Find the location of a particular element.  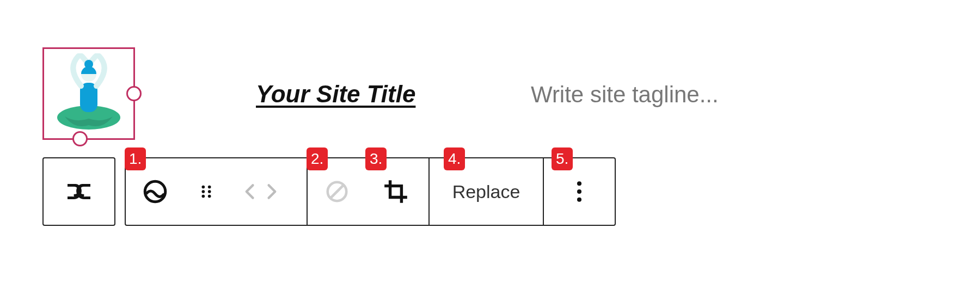

annotation-5: 5. is located at coordinates (562, 159).